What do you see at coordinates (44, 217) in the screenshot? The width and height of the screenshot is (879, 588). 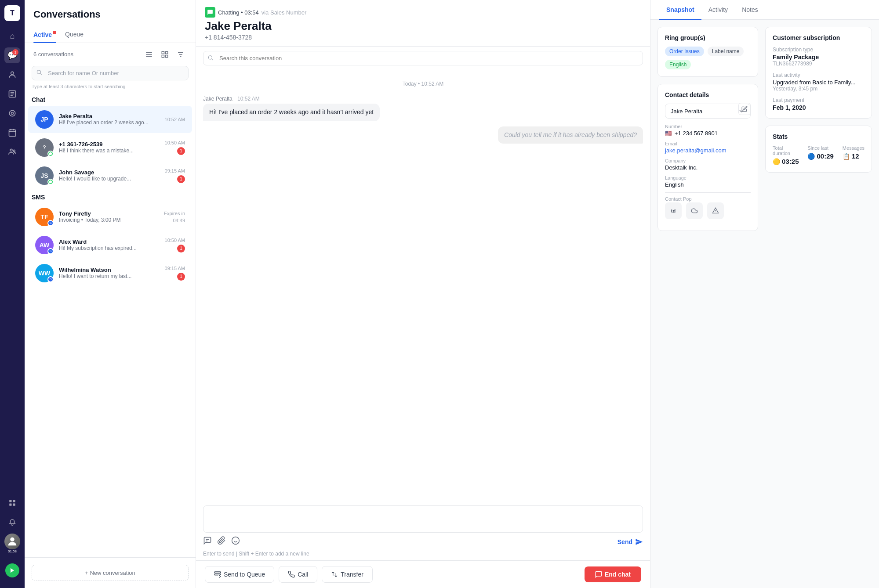 I see `avatar: TF S` at bounding box center [44, 217].